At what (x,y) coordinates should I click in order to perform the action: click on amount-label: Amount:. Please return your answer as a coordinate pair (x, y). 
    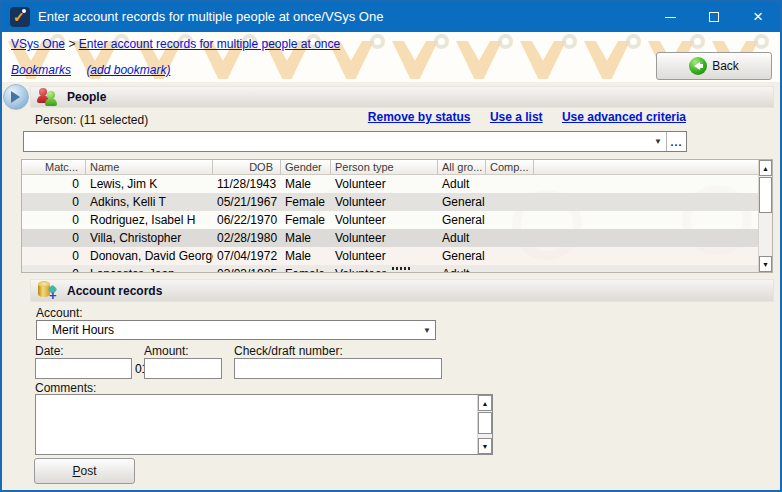
    Looking at the image, I should click on (166, 351).